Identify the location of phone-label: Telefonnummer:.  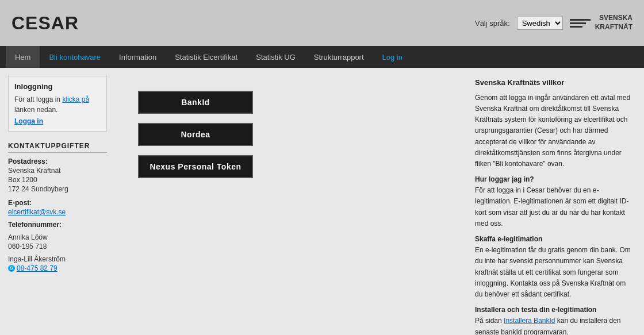
(57, 225).